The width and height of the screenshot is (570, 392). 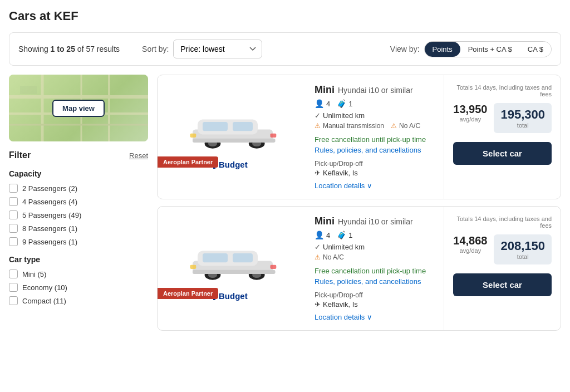 What do you see at coordinates (20, 155) in the screenshot?
I see `filter-title: Filter` at bounding box center [20, 155].